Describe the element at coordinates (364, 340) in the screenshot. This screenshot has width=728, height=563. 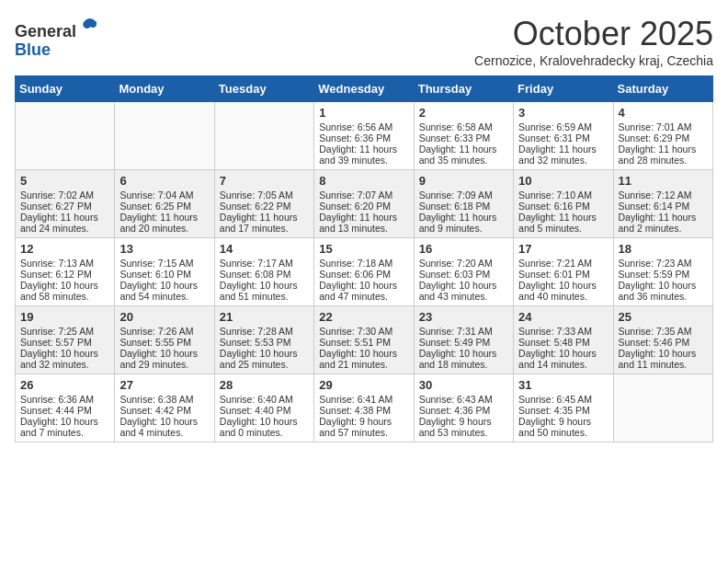
I see `calendar-cell: 22Sunrise: 7:30 AMSunset: 5:51 PMDayligh…` at that location.